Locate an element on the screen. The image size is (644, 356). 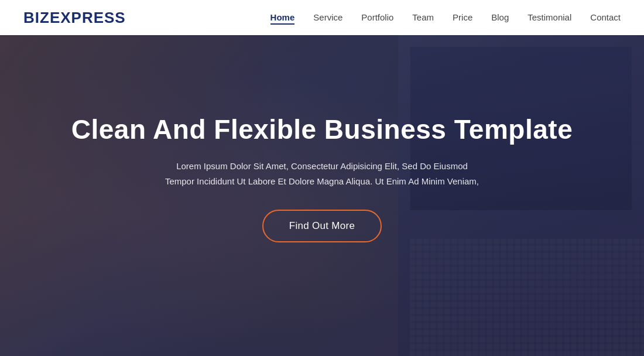
nav-link-team: Team is located at coordinates (423, 18).